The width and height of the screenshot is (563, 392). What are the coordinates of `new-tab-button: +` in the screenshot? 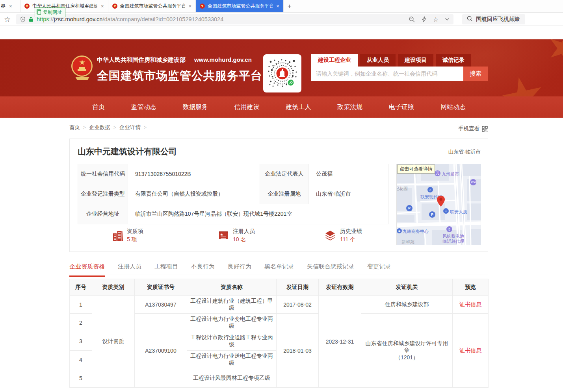 It's located at (290, 6).